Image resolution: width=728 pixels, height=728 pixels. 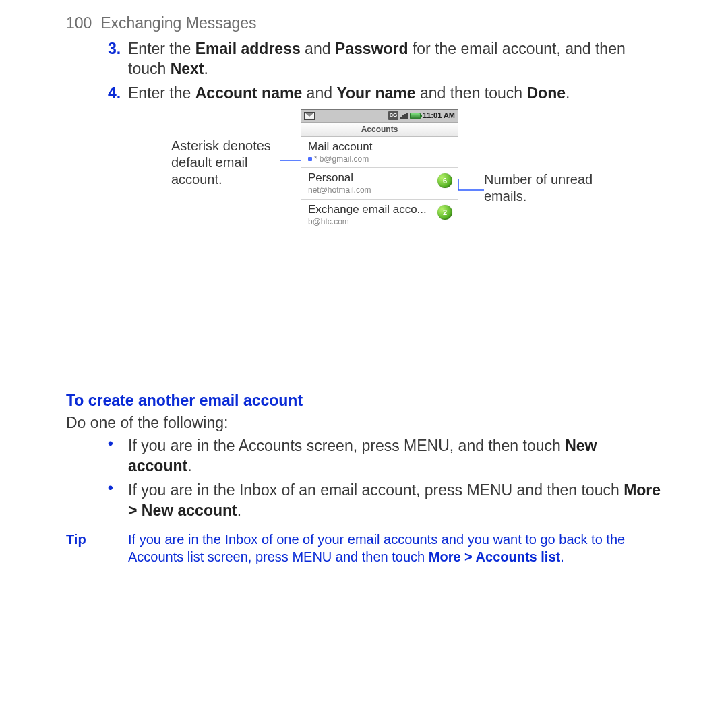 What do you see at coordinates (395, 94) in the screenshot?
I see `step-body: Enter the Account name and Your name and…` at bounding box center [395, 94].